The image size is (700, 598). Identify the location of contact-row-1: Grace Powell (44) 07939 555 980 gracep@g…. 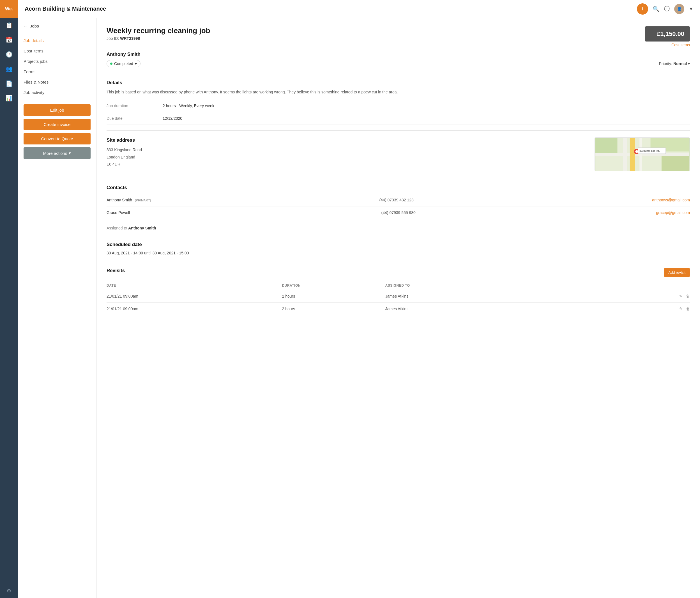
(398, 213).